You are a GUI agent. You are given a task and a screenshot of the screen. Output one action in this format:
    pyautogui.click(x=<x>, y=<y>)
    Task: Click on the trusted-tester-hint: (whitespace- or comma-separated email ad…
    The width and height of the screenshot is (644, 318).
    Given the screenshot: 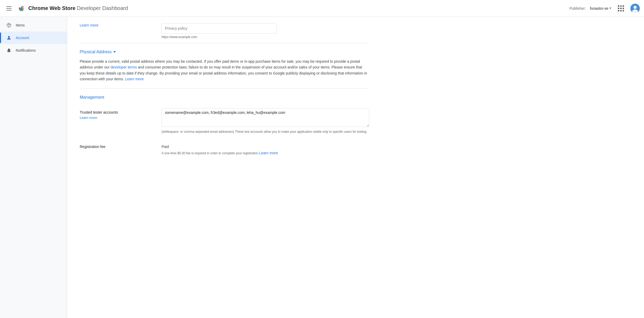 What is the action you would take?
    pyautogui.click(x=265, y=132)
    